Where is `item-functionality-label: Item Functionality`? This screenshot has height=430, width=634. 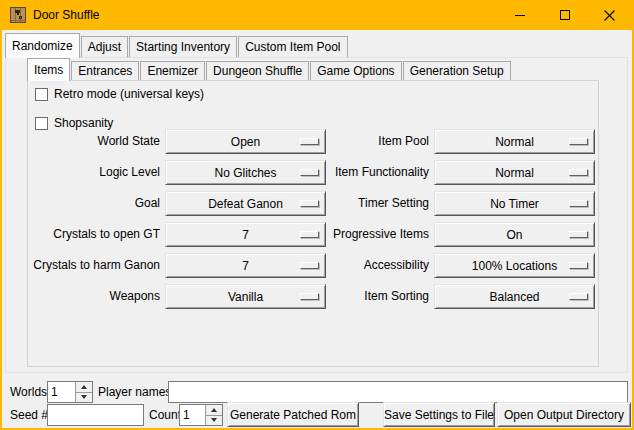
item-functionality-label: Item Functionality is located at coordinates (364, 172).